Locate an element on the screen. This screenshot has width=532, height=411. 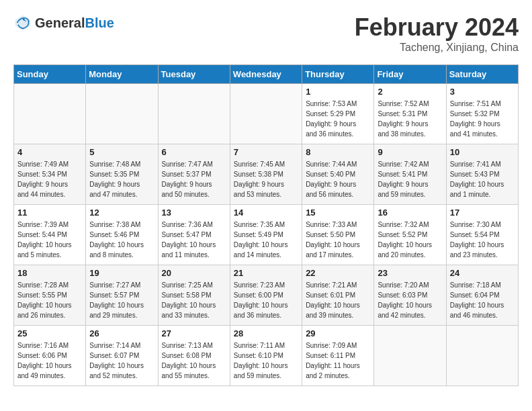
day-info: Sunrise: 7:25 AM Sunset: 5:58 PM Dayligh… is located at coordinates (194, 300).